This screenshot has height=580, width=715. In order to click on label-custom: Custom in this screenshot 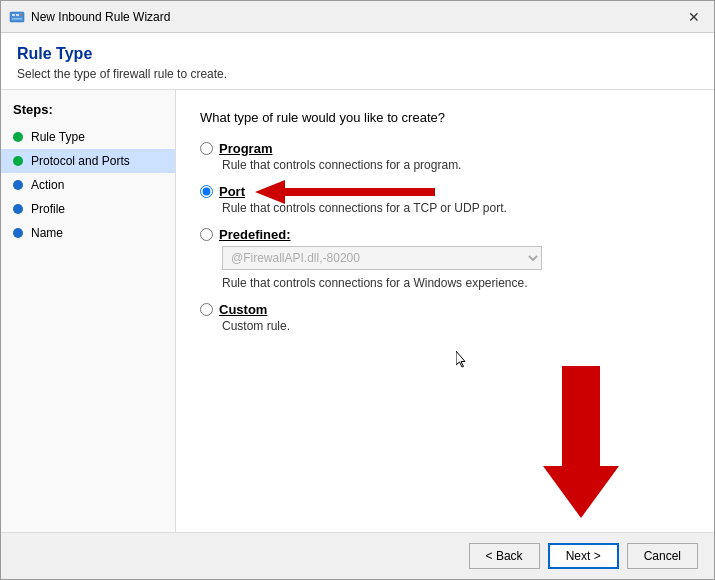, I will do `click(243, 310)`.